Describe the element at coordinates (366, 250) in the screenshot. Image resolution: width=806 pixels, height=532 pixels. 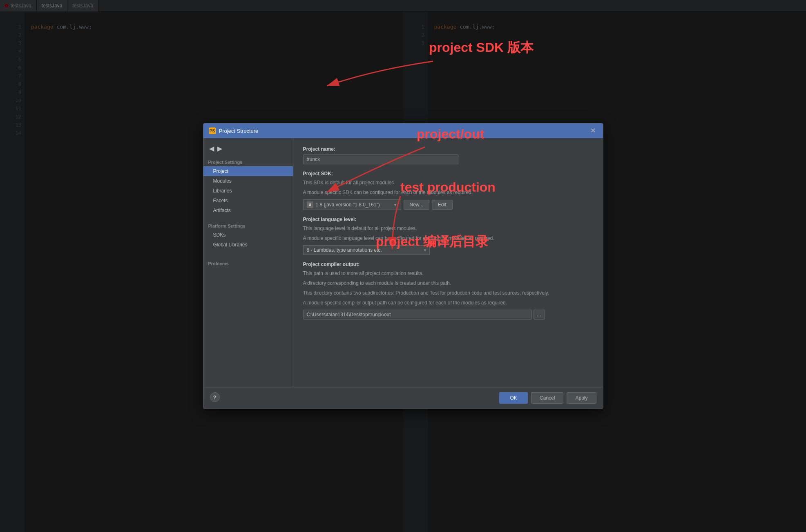
I see `lang-level-select: 8 - Lambdas, type annotations etc. 7 - D…` at that location.